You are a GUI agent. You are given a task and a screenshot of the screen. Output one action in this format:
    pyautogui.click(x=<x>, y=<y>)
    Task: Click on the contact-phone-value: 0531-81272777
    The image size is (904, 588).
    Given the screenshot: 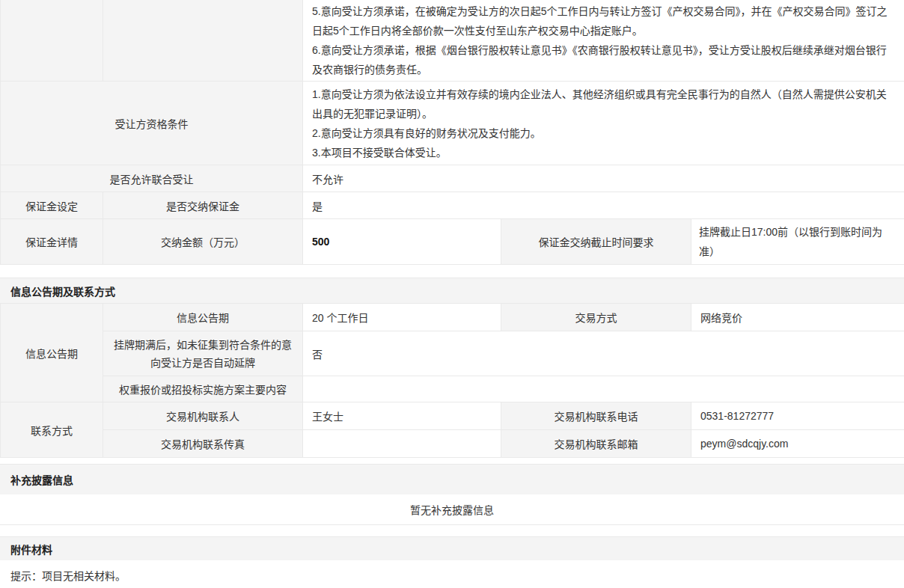 What is the action you would take?
    pyautogui.click(x=798, y=416)
    